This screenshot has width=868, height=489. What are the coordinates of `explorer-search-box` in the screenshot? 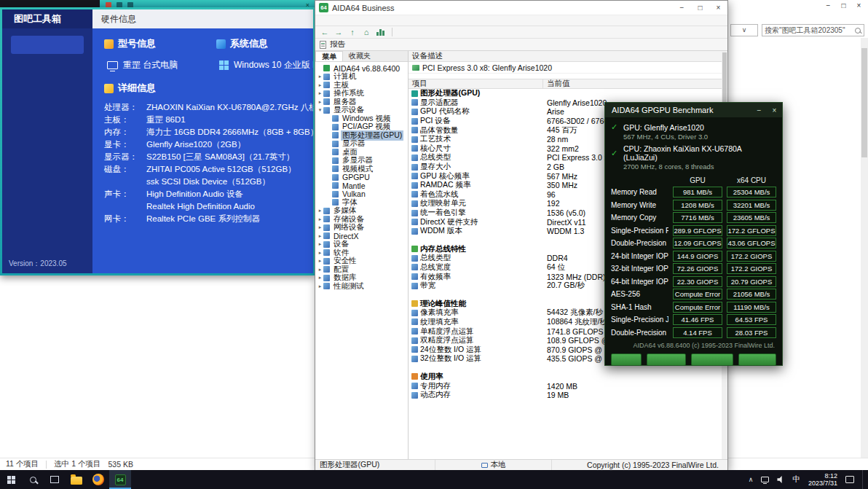 It's located at (813, 31).